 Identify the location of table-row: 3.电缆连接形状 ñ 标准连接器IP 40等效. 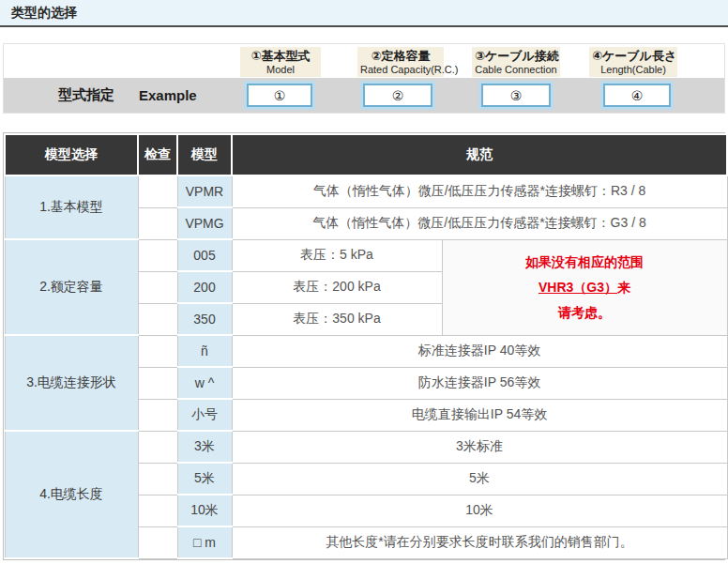
(366, 351).